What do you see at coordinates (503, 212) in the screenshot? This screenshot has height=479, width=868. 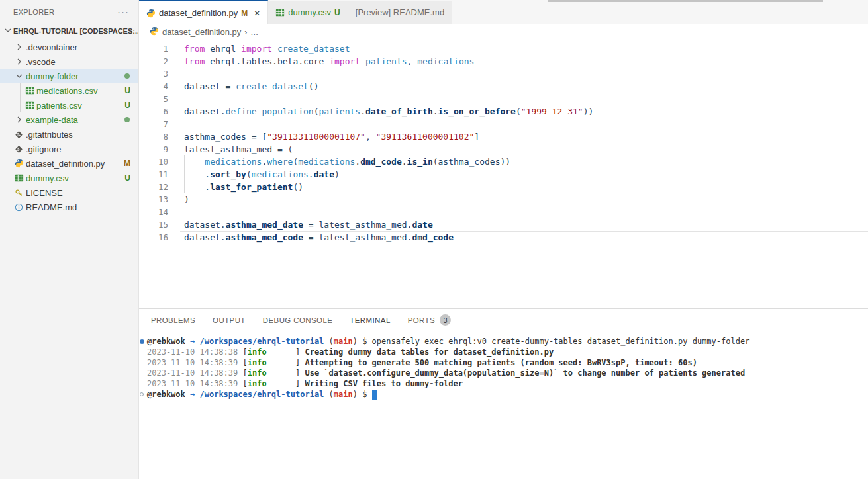 I see `code-line-14: 14` at bounding box center [503, 212].